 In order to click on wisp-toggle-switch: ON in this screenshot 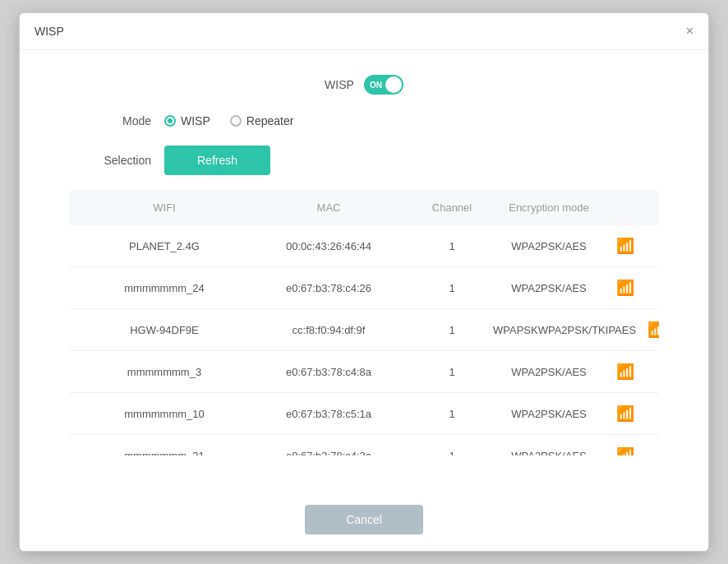, I will do `click(384, 85)`.